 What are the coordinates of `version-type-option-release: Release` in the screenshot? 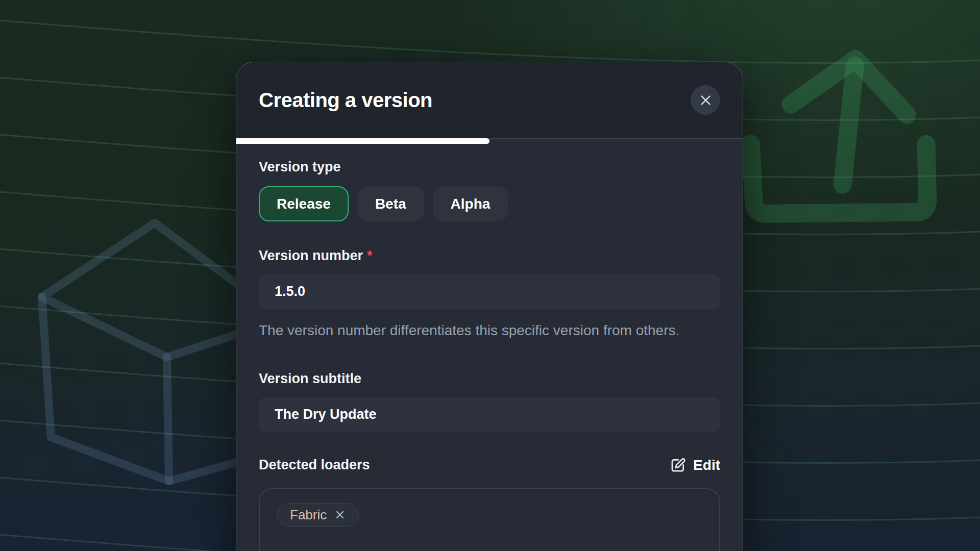 It's located at (304, 204).